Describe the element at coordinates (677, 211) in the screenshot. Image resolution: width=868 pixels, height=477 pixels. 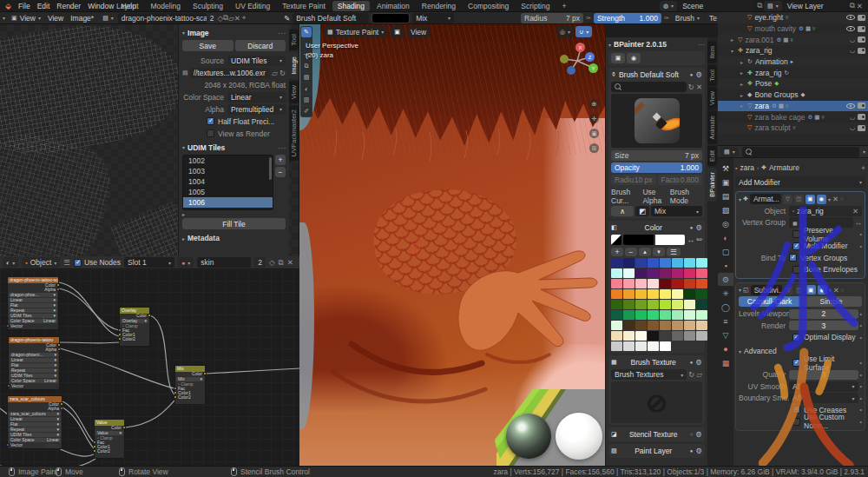
I see `brush-mode-dropdown: Mix▾` at that location.